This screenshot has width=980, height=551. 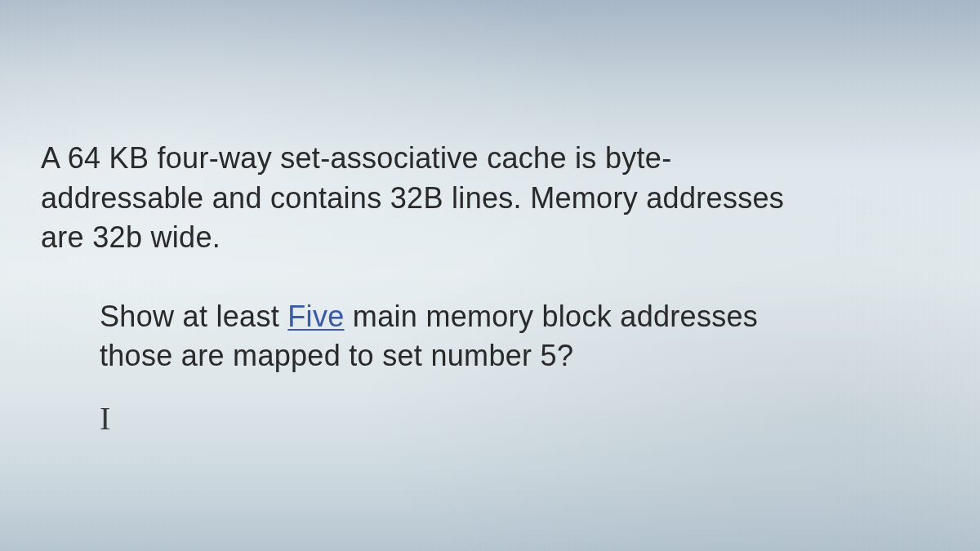 I want to click on question-prompt: Show at least Five main memory block add…, so click(x=519, y=336).